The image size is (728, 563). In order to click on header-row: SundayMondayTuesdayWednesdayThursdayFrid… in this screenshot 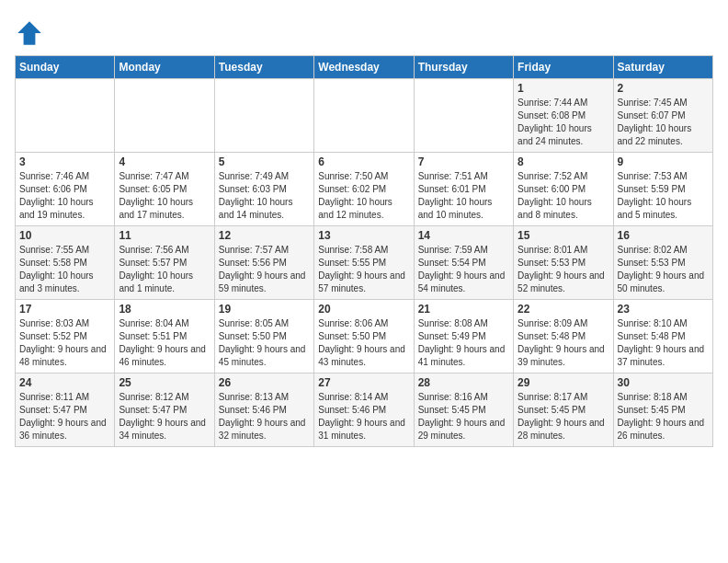, I will do `click(364, 68)`.